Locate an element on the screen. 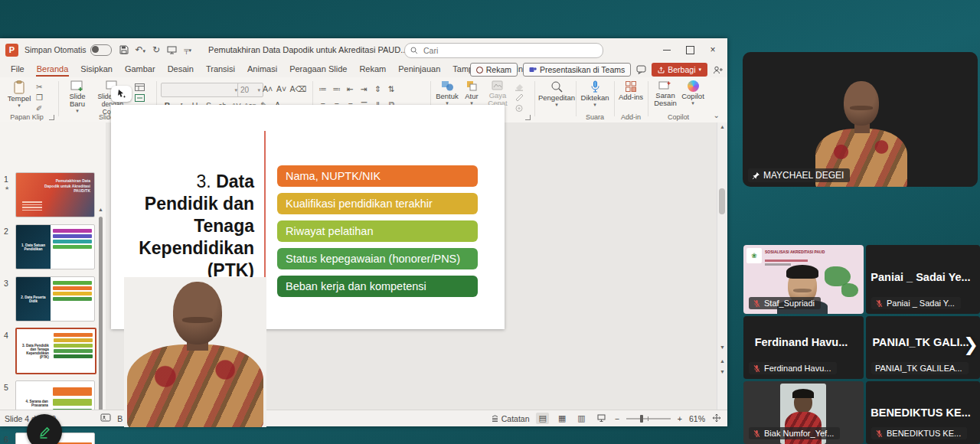  autosave-label: Simpan Otomatis is located at coordinates (55, 50).